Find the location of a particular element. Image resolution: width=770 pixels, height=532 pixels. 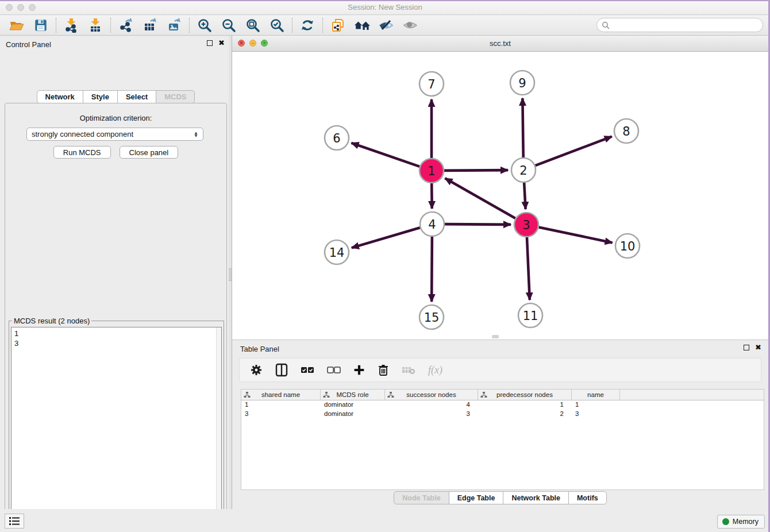

table-cell: 3 is located at coordinates (596, 414).